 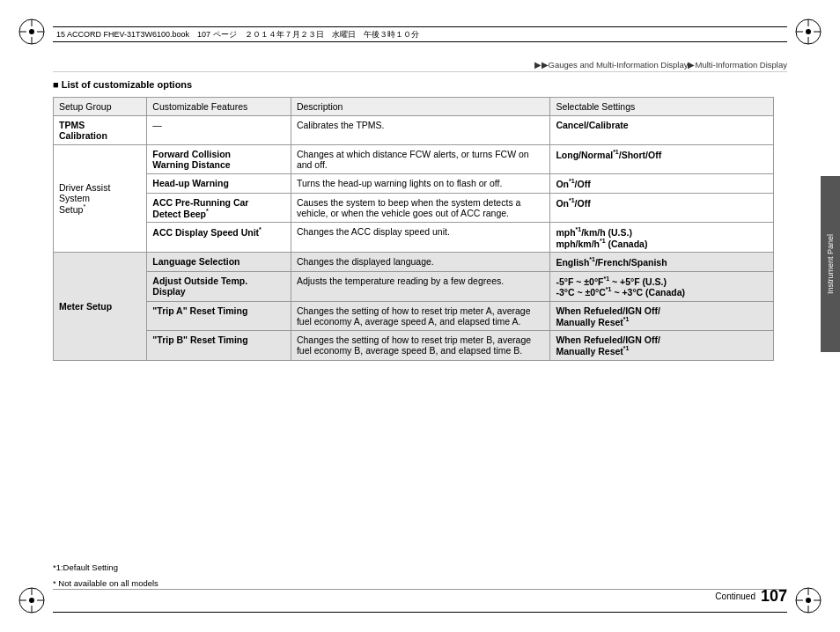 I want to click on table-row: TPMSCalibration — Calibrates the TPMS. C…, so click(x=414, y=130).